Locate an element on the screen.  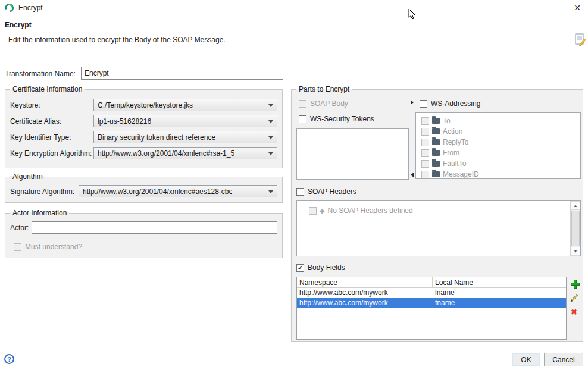
actor-information-group: Actor Information Actor: Must understand… is located at coordinates (144, 236).